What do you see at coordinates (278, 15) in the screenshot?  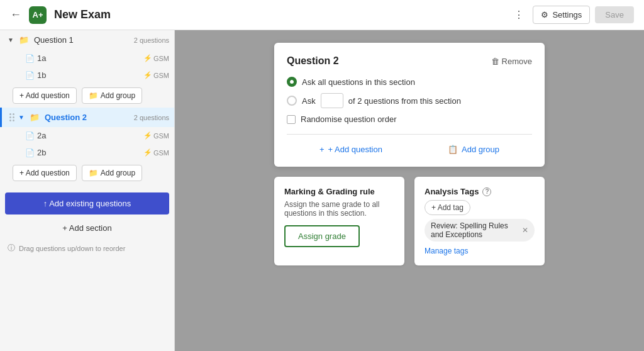 I see `page-title: New Exam` at bounding box center [278, 15].